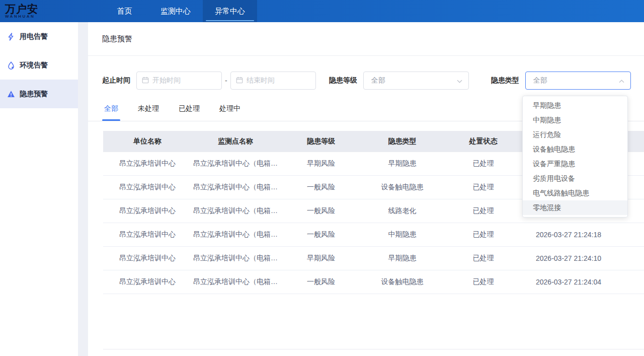 The image size is (644, 356). What do you see at coordinates (176, 11) in the screenshot?
I see `nav-item-monitor-center: 监测中心` at bounding box center [176, 11].